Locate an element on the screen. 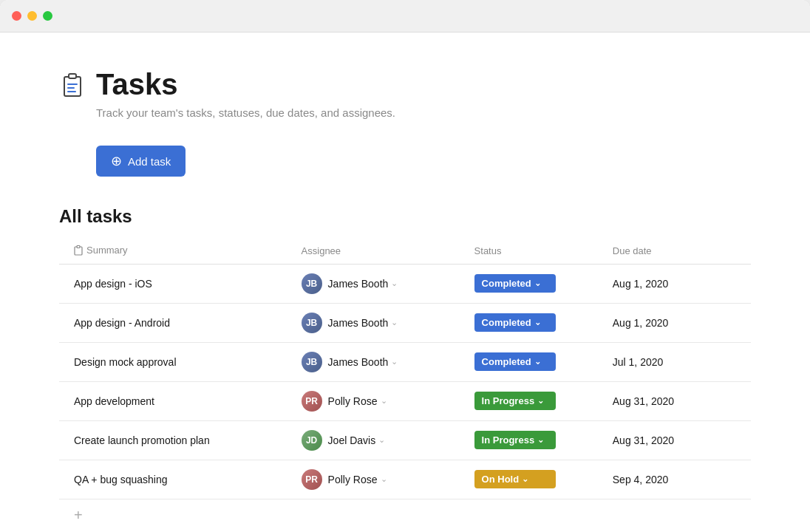 The width and height of the screenshot is (810, 532). cell-duedate: Sep 4, 2020 is located at coordinates (681, 479).